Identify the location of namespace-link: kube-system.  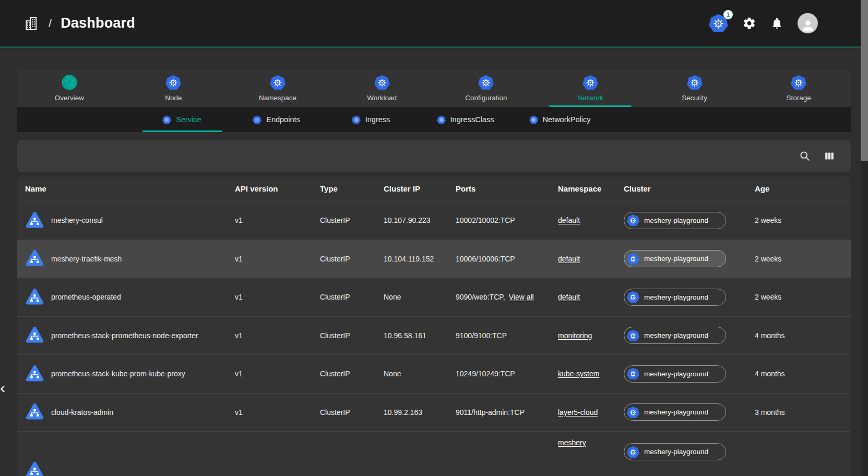
(578, 374).